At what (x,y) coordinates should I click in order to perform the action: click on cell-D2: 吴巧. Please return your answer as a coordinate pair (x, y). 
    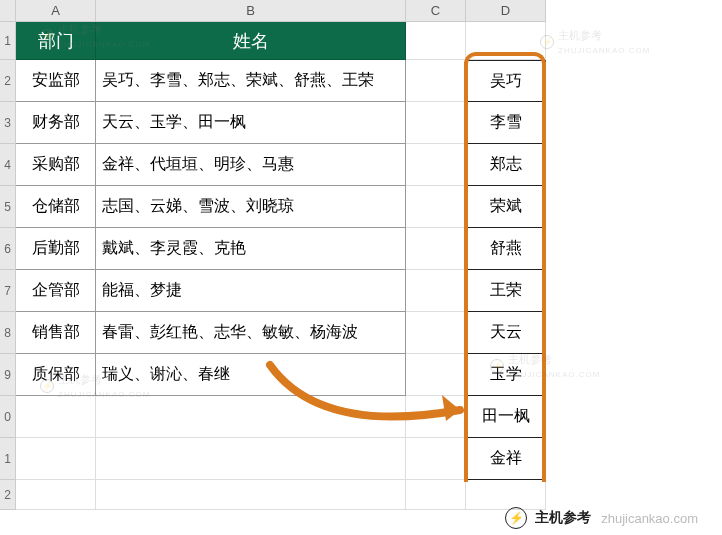
    Looking at the image, I should click on (506, 81).